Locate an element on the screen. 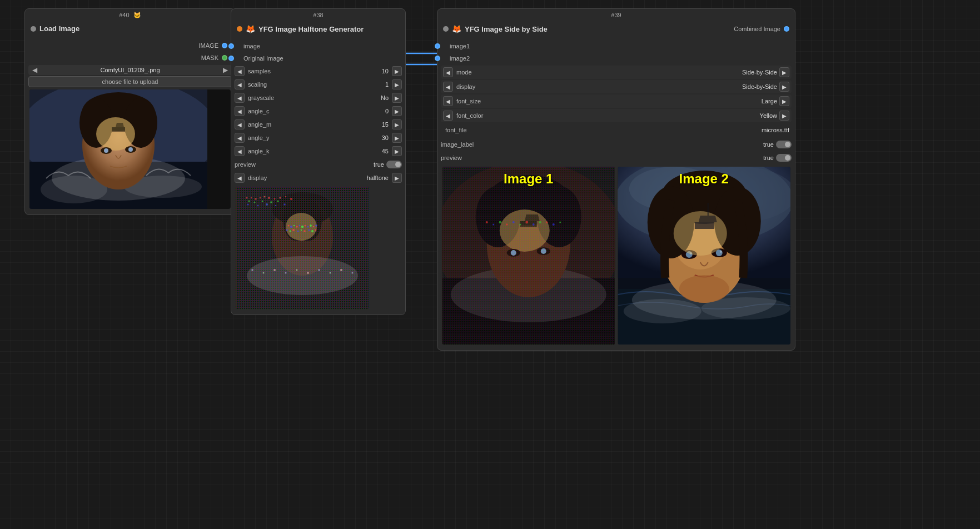 Image resolution: width=980 pixels, height=529 pixels. sbs-image1-dot is located at coordinates (437, 46).